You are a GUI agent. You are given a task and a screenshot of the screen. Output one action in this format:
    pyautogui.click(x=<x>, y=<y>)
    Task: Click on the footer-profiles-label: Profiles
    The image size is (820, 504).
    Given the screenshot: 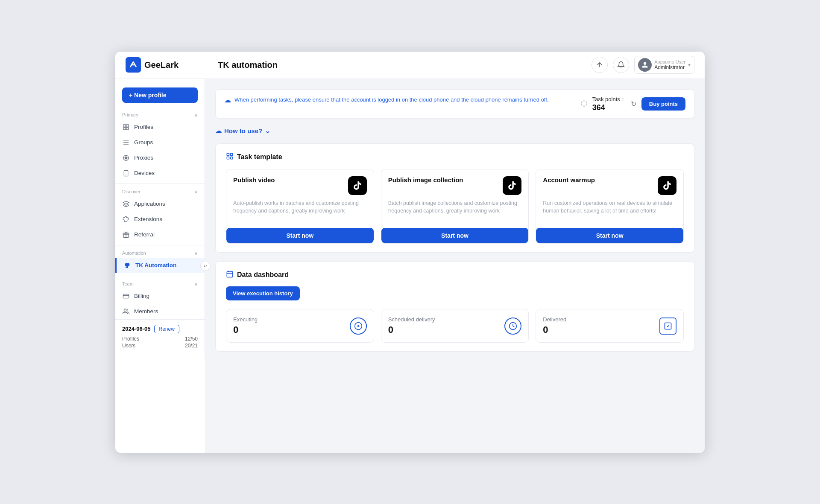 What is the action you would take?
    pyautogui.click(x=131, y=339)
    